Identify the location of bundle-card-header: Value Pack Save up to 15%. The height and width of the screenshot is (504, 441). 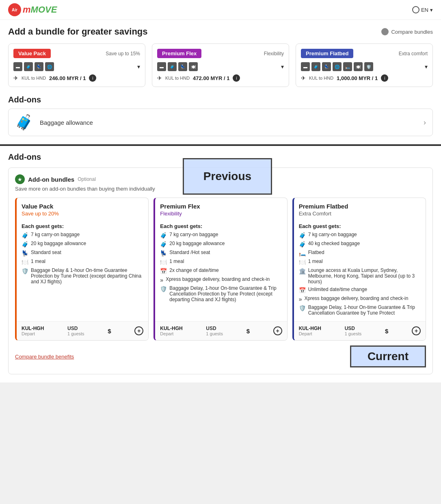
(77, 54).